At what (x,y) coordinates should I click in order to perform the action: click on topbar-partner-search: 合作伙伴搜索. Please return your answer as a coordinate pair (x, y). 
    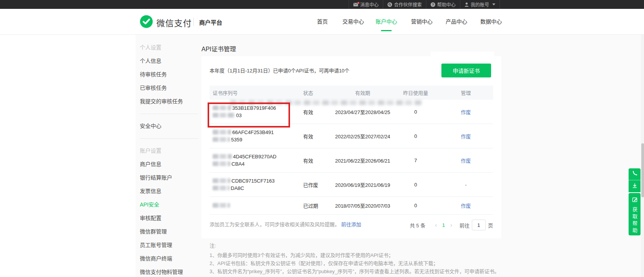
    Looking at the image, I should click on (404, 5).